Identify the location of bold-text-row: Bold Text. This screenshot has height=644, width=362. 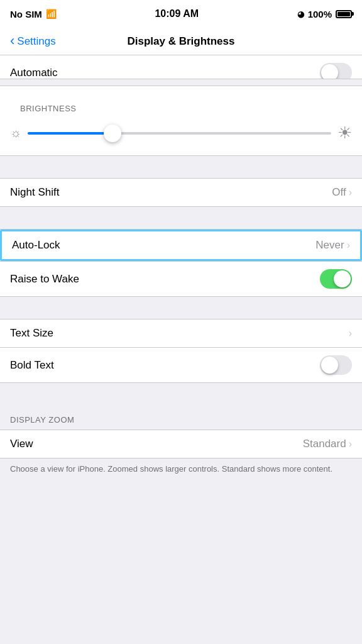
(181, 365).